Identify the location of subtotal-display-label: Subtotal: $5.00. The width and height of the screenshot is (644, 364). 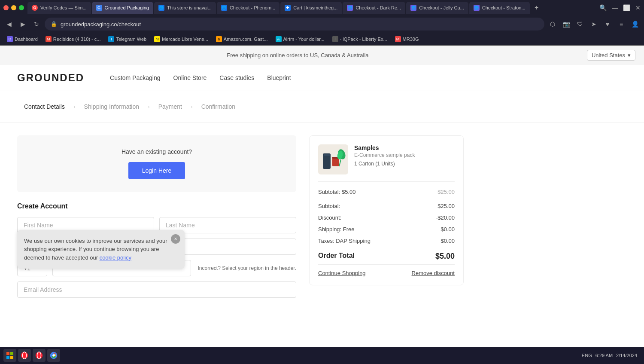
(337, 192).